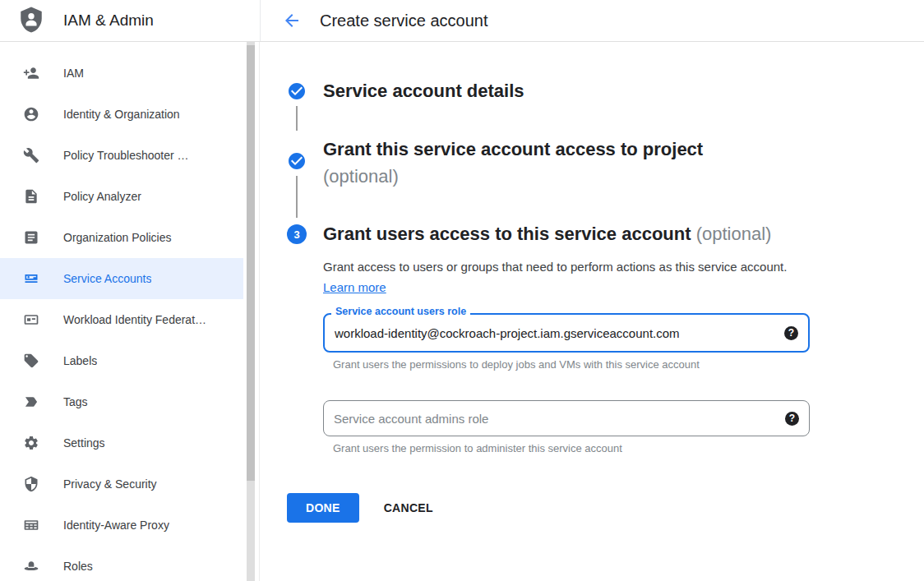  Describe the element at coordinates (31, 320) in the screenshot. I see `card-icon` at that location.